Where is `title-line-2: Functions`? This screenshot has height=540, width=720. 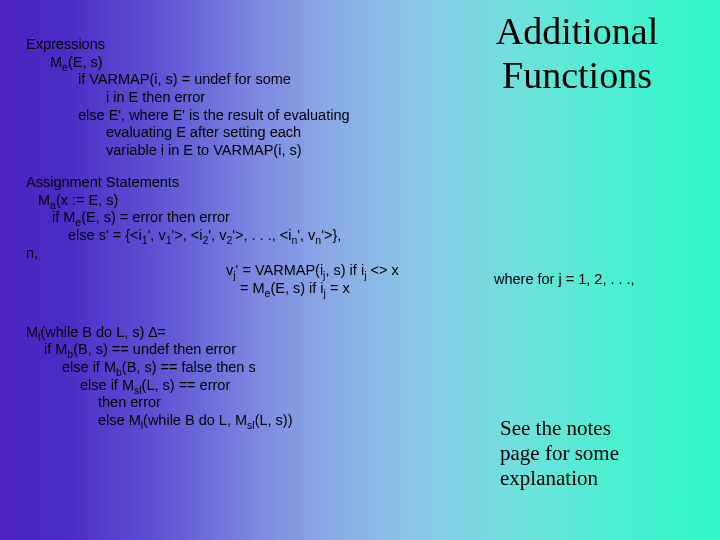 title-line-2: Functions is located at coordinates (577, 75).